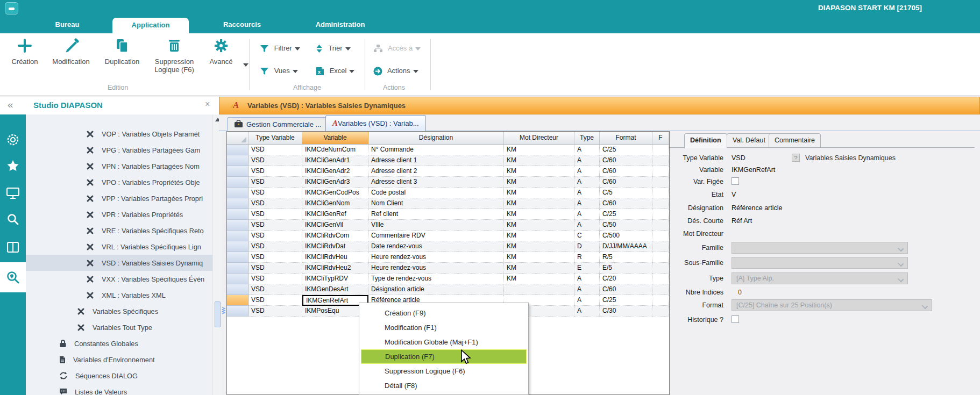 The image size is (980, 395). I want to click on menu-tab-application: Application, so click(151, 26).